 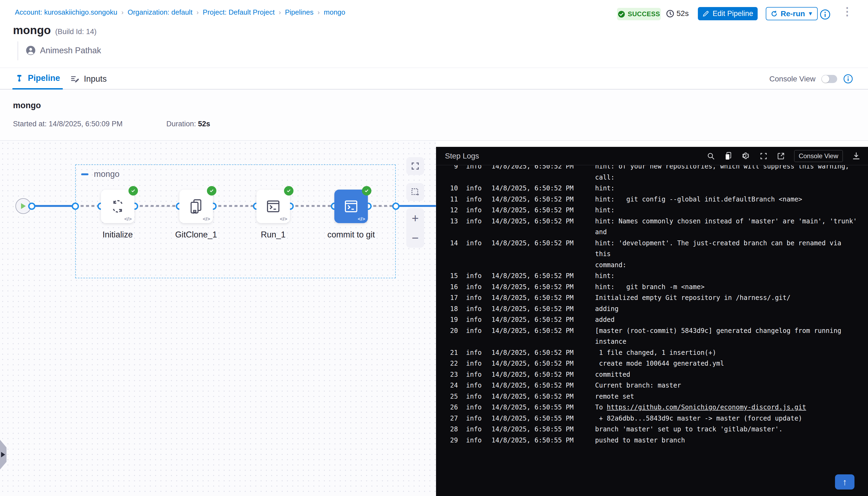 I want to click on log-message: committed, so click(x=726, y=375).